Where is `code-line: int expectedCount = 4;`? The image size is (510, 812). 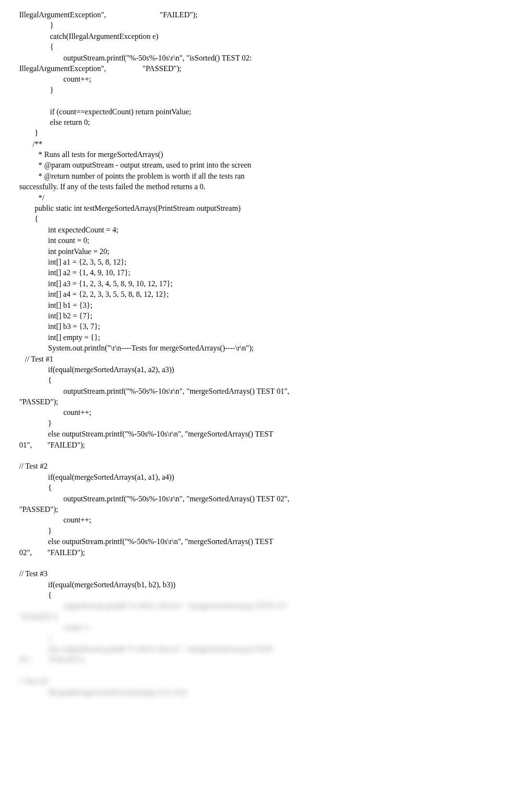
code-line: int expectedCount = 4; is located at coordinates (69, 230).